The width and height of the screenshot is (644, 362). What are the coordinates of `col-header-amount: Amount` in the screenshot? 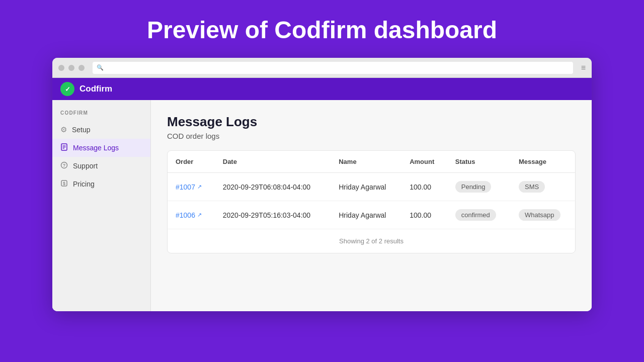 It's located at (425, 162).